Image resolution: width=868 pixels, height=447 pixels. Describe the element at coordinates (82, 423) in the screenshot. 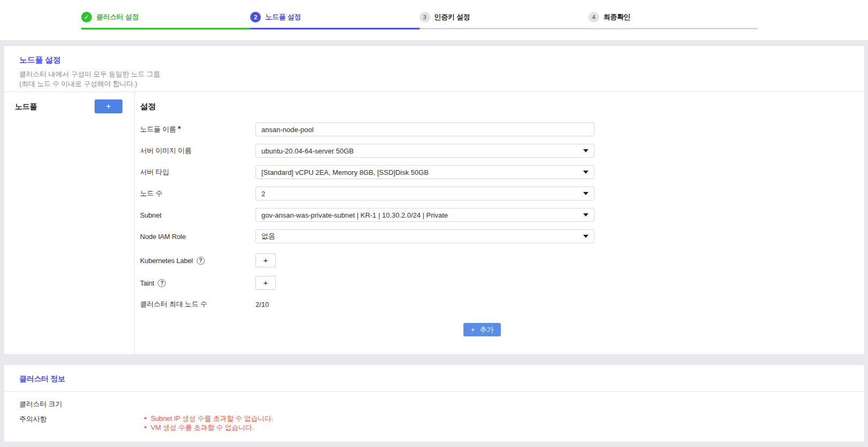

I see `caution-label: 주의사항` at that location.